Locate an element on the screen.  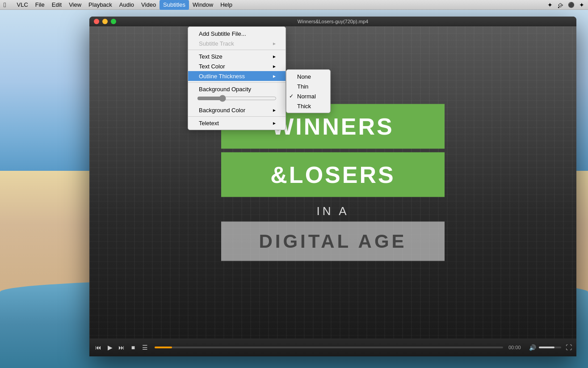
menubar-item-subtitles: Subtitles is located at coordinates (174, 5).